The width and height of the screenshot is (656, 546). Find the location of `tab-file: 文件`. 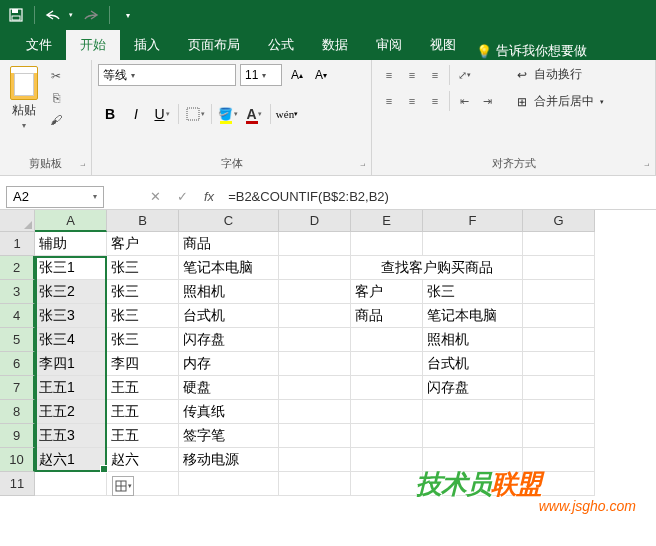

tab-file: 文件 is located at coordinates (39, 45).